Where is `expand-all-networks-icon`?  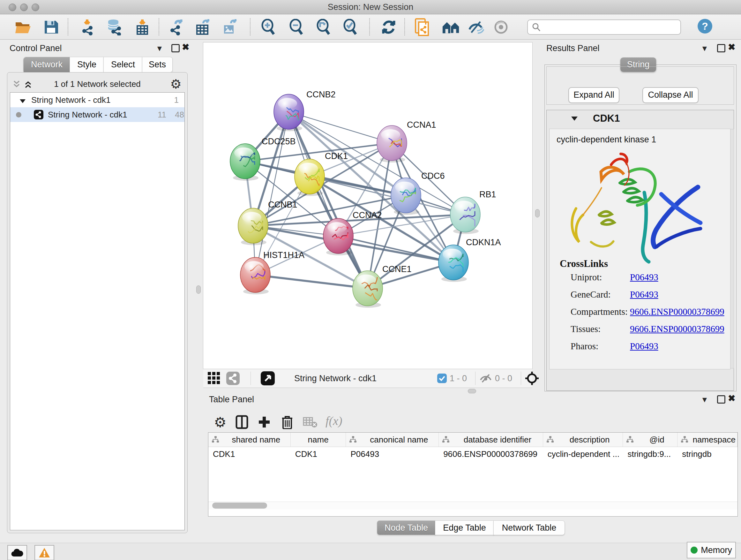 expand-all-networks-icon is located at coordinates (28, 85).